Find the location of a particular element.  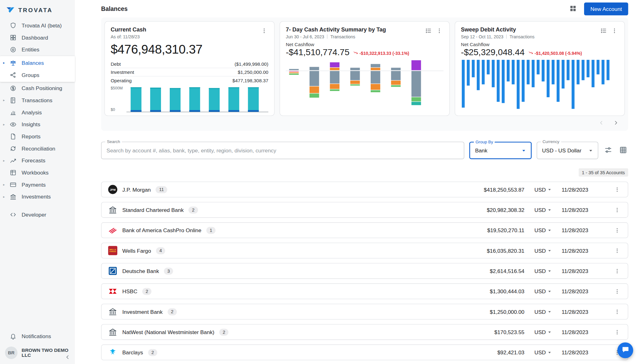

account-row-deutsche-bank: Deutsche Bank3$2,614,516.54USD11/28/2023 is located at coordinates (364, 271).